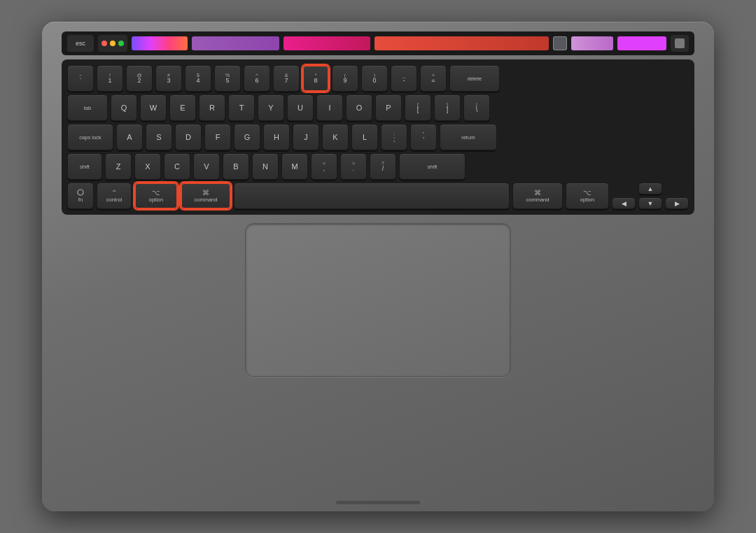 Image resolution: width=756 pixels, height=533 pixels. What do you see at coordinates (424, 137) in the screenshot?
I see `key-quote: "'` at bounding box center [424, 137].